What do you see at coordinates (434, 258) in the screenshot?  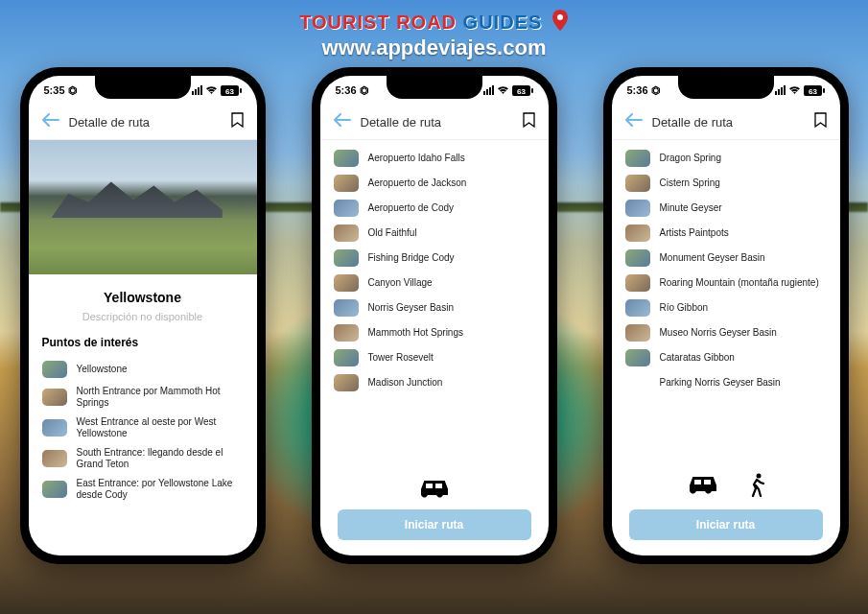 I see `list-item: Fishing Bridge Cody` at bounding box center [434, 258].